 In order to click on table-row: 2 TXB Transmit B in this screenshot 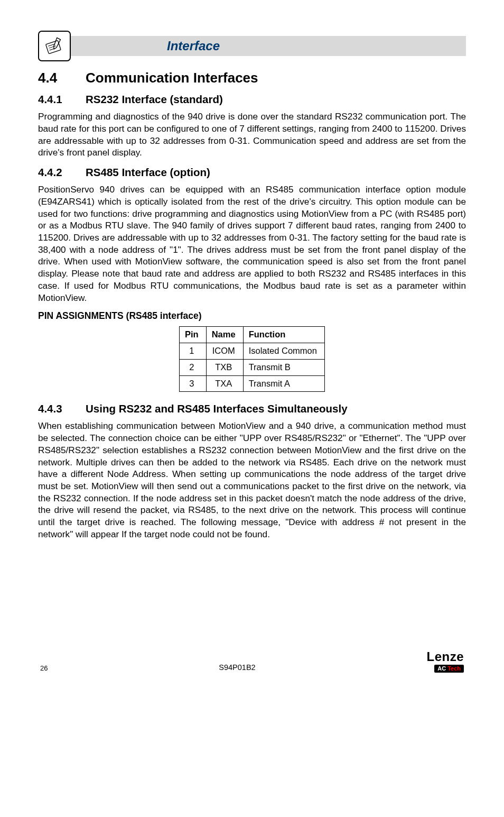, I will do `click(253, 367)`.